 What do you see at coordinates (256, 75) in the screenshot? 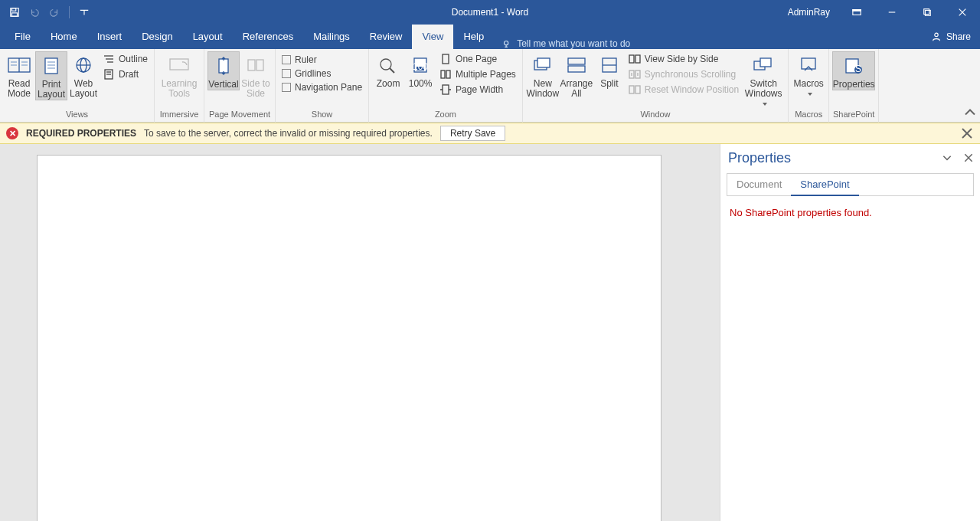
I see `side-to-side-button: Side to Side` at bounding box center [256, 75].